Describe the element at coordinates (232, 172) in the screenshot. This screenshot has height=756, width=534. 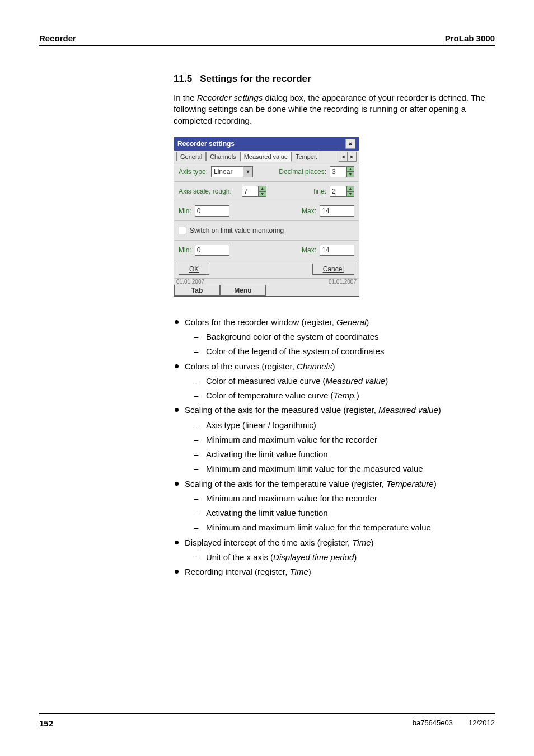
I see `axis-type-select: Linear ▼` at that location.